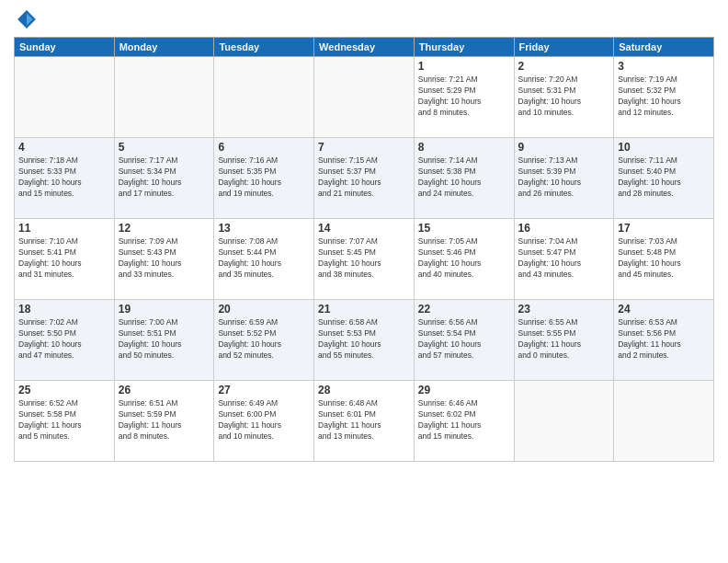 This screenshot has width=728, height=563. What do you see at coordinates (364, 48) in the screenshot?
I see `weekday-header-row: SundayMondayTuesdayWednesdayThursdayFrid…` at bounding box center [364, 48].